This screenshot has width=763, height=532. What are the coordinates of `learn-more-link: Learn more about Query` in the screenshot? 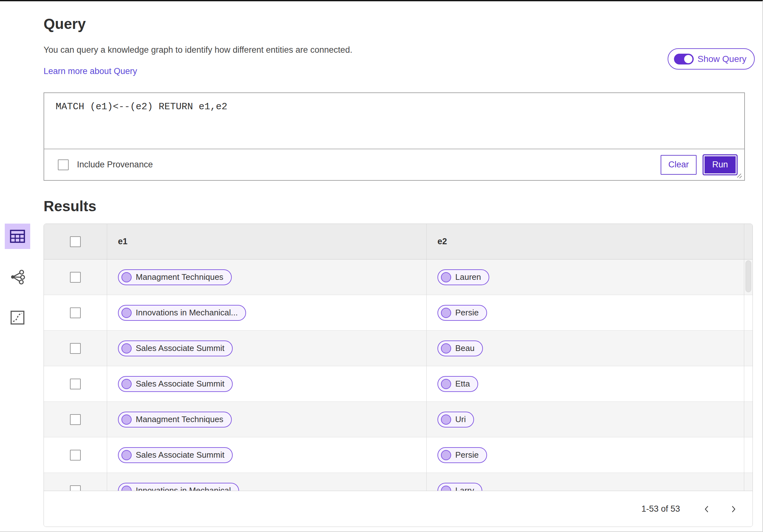 It's located at (90, 71).